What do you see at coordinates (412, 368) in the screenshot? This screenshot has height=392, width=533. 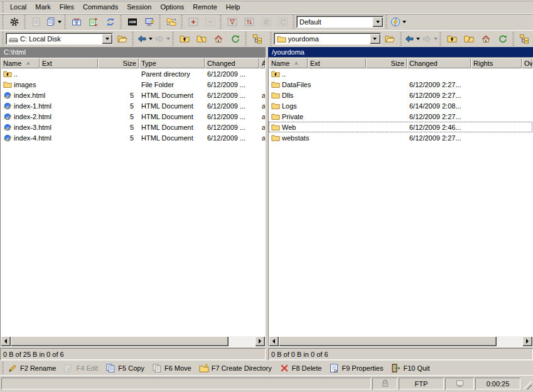 I see `quit-button: F10 Quit` at bounding box center [412, 368].